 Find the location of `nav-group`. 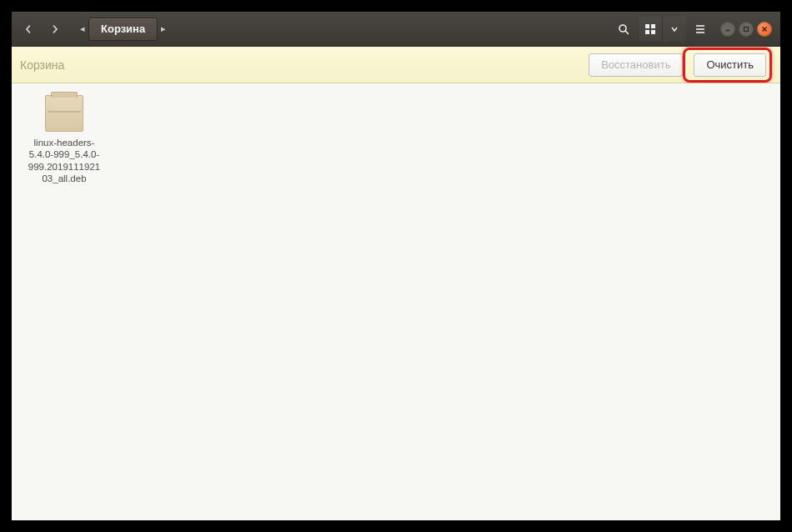

nav-group is located at coordinates (42, 28).